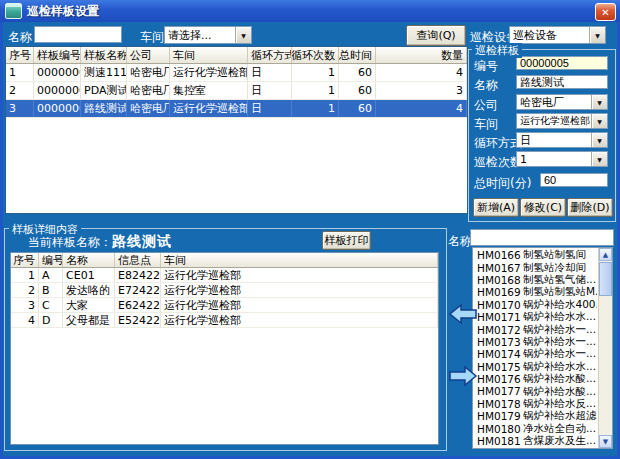 The height and width of the screenshot is (459, 620). Describe the element at coordinates (536, 391) in the screenshot. I see `list-item: HM0177锅炉补给水酸...` at that location.